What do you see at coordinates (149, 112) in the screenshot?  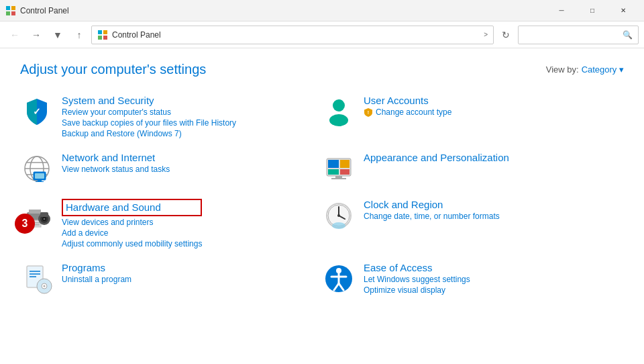 I see `system-link-1: Review your computer's status` at bounding box center [149, 112].